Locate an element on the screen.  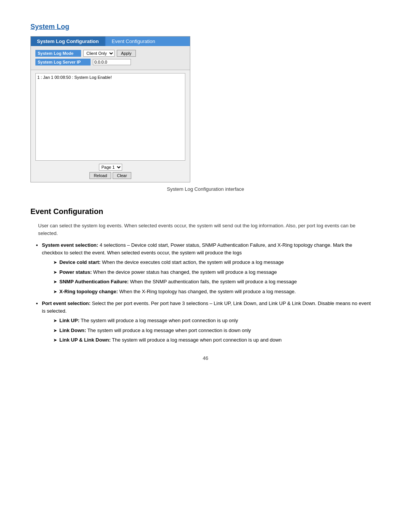
arrow-icon-1-2: ➤ is located at coordinates (55, 272).